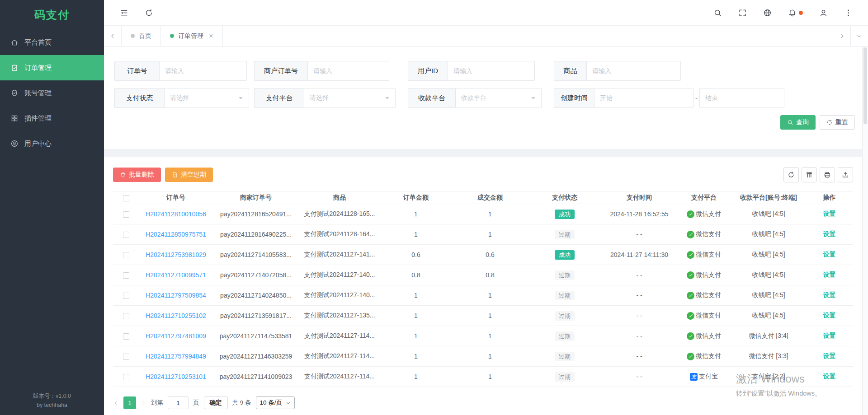 This screenshot has height=415, width=868. What do you see at coordinates (176, 316) in the screenshot?
I see `order-no-link: H2024112710255102` at bounding box center [176, 316].